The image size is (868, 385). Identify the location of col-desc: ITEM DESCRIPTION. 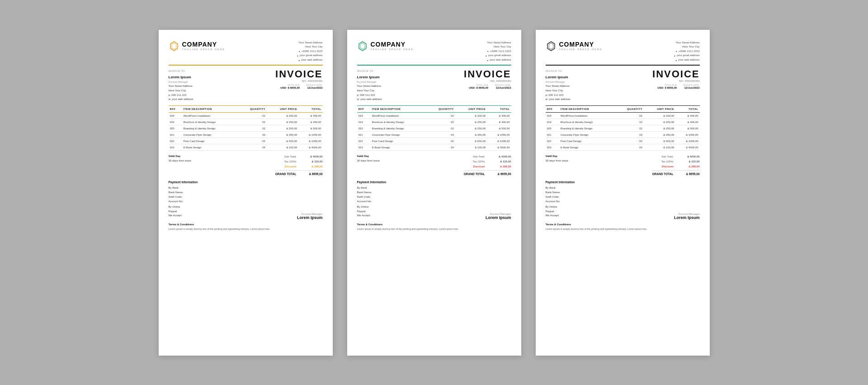
(210, 109).